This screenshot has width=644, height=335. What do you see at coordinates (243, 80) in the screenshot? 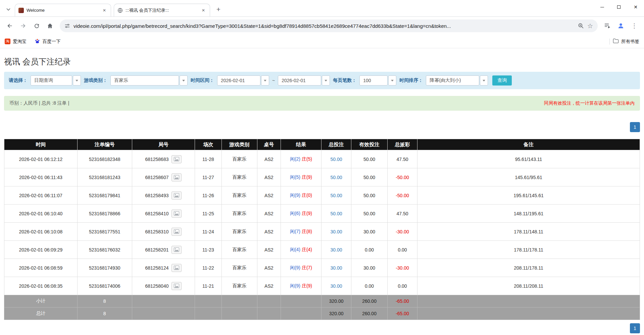
I see `date-from-select: 2026-02-01` at bounding box center [243, 80].